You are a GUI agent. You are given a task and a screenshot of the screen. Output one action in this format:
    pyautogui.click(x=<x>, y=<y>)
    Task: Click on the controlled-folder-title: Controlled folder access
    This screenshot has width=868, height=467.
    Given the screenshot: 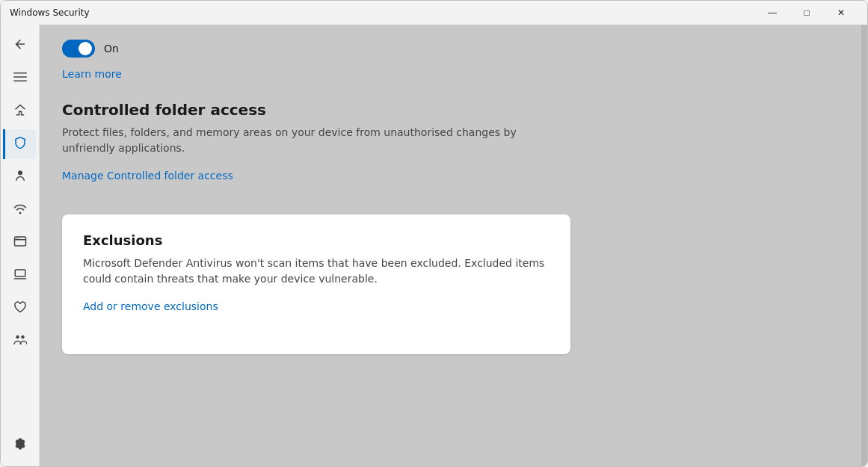 What is the action you would take?
    pyautogui.click(x=450, y=110)
    